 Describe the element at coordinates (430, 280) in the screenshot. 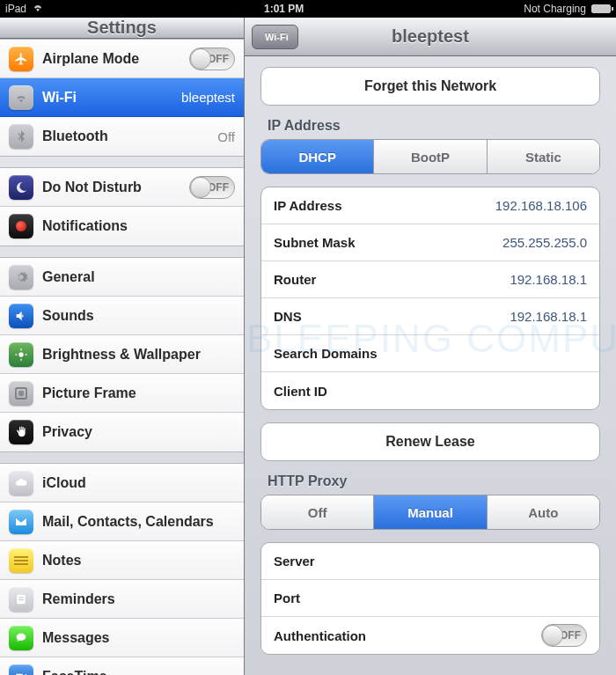

I see `field-router: Router 192.168.18.1` at that location.